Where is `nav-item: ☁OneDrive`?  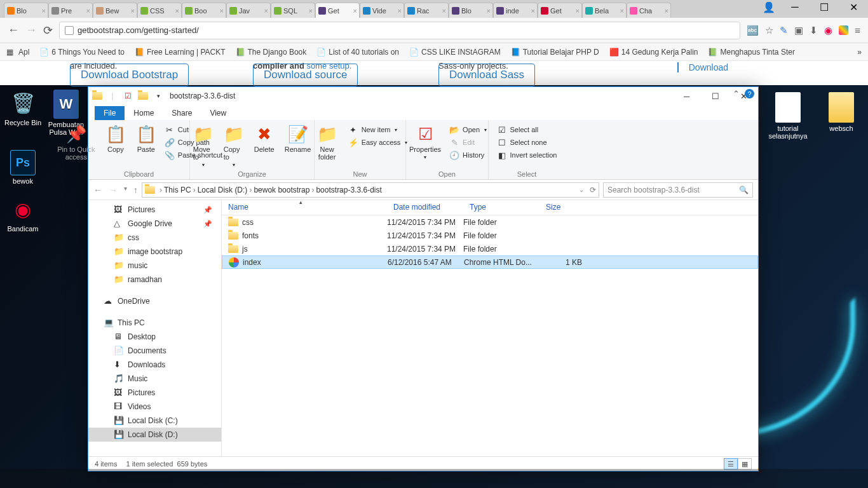
nav-item: ☁OneDrive is located at coordinates (155, 301).